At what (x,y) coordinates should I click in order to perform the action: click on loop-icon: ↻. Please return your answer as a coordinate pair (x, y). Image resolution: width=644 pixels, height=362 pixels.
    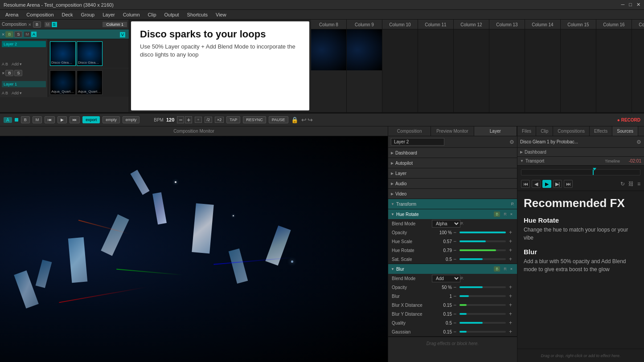
    Looking at the image, I should click on (623, 184).